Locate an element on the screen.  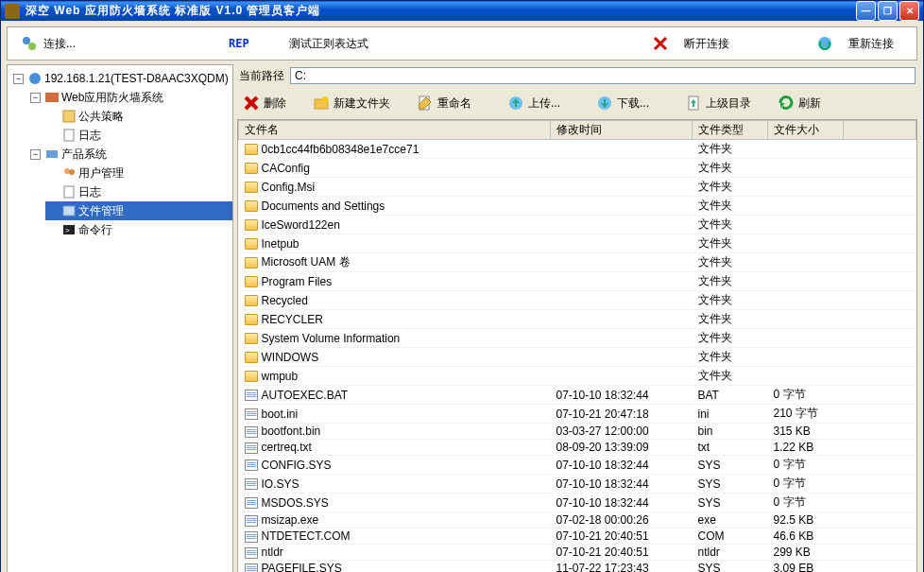
delete-button: 删除 is located at coordinates (265, 103).